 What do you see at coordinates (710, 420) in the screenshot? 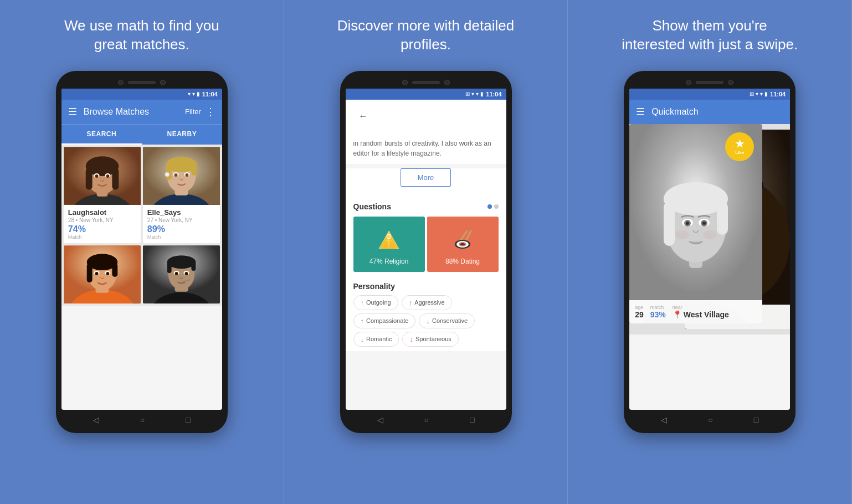
I see `home-btn-3: ○` at bounding box center [710, 420].